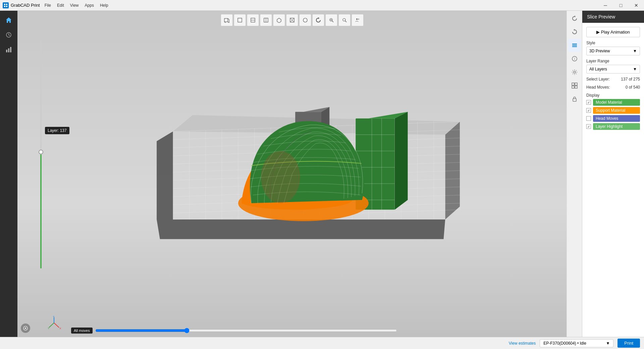 This screenshot has height=349, width=644. Describe the element at coordinates (253, 20) in the screenshot. I see `toolbar-top-btn` at that location.